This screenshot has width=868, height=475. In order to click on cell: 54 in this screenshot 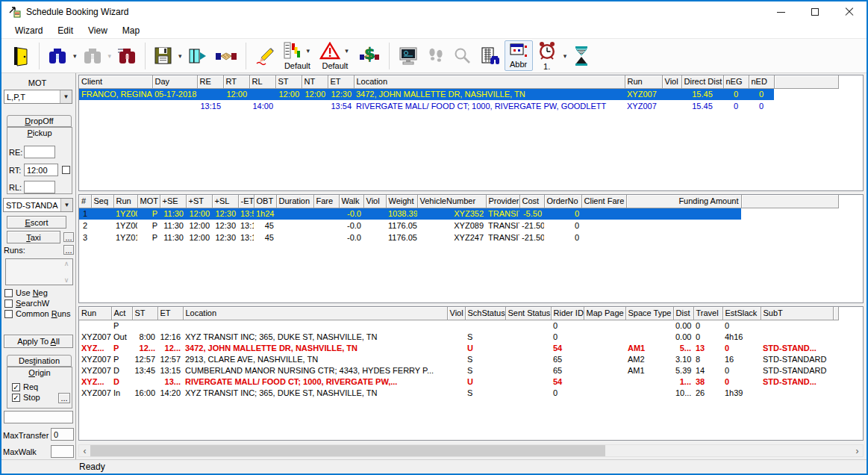, I will do `click(567, 348)`.